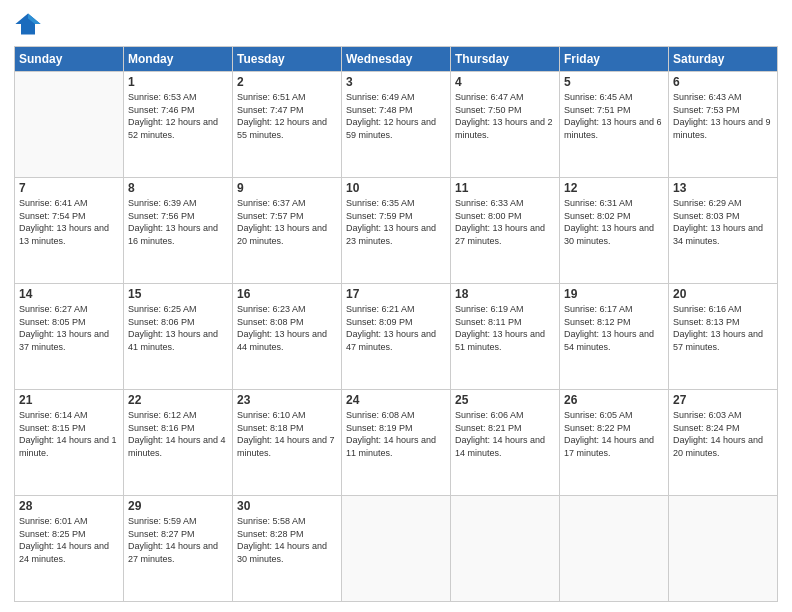 The image size is (792, 612). I want to click on day-info: Sunrise: 6:35 AMSunset: 7:59 PMDaylight:…, so click(396, 222).